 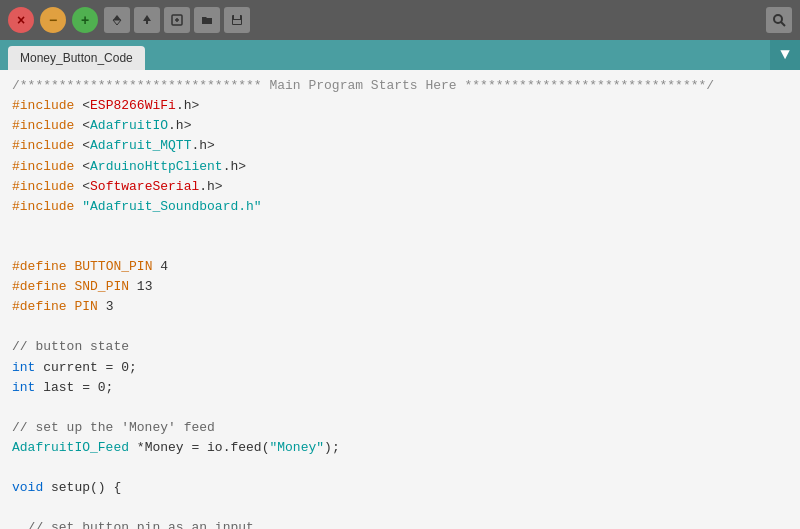 I want to click on code-line-comment-1: // button state, so click(x=400, y=347).